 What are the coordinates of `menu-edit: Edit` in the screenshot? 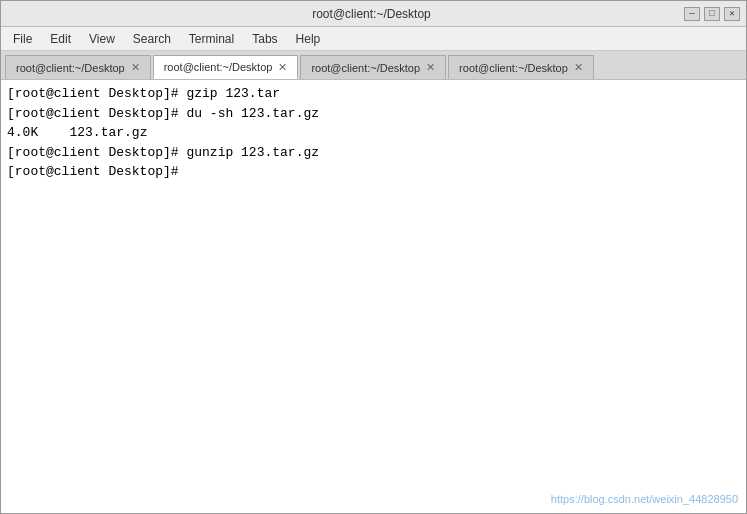 It's located at (60, 39).